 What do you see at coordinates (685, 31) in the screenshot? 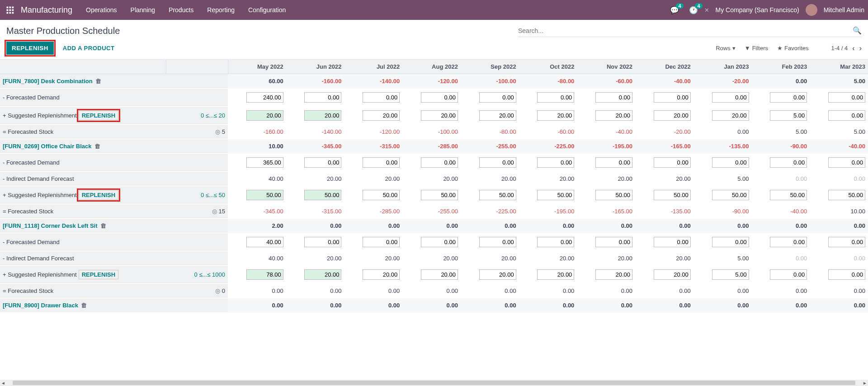
I see `search-input` at bounding box center [685, 31].